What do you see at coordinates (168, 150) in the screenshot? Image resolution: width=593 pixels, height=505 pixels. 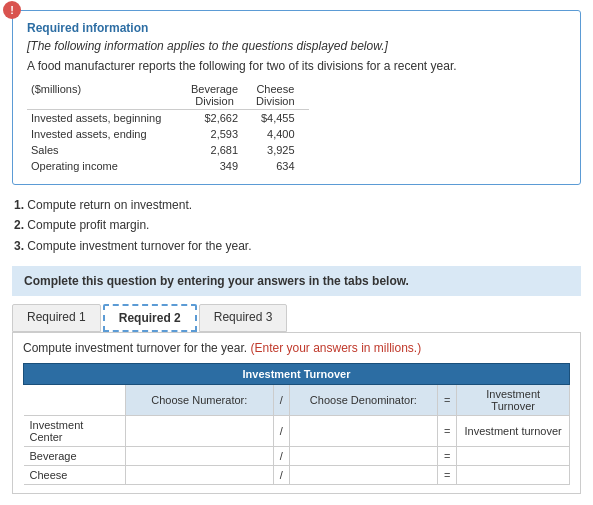 I see `table-row: Sales 2,681 3,925` at bounding box center [168, 150].